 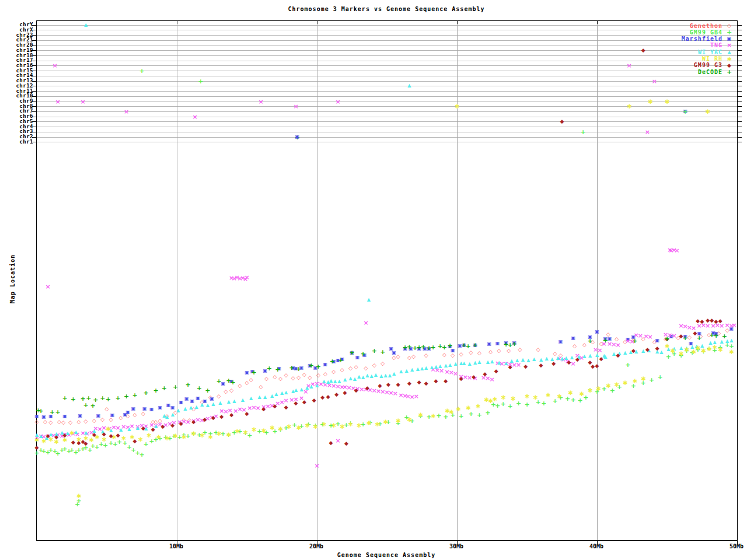 I want to click on legend-label: Marshfield, so click(x=702, y=38).